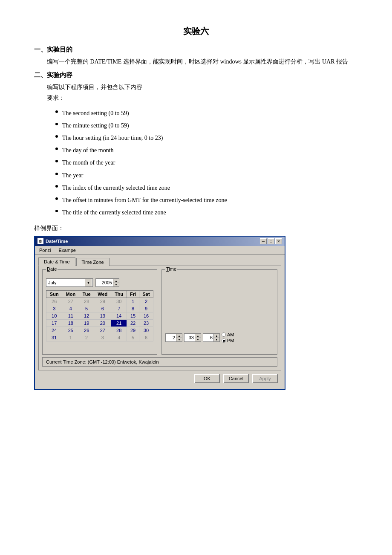 The image size is (392, 555). Describe the element at coordinates (57, 262) in the screenshot. I see `tab-date-time: Date & Time` at that location.